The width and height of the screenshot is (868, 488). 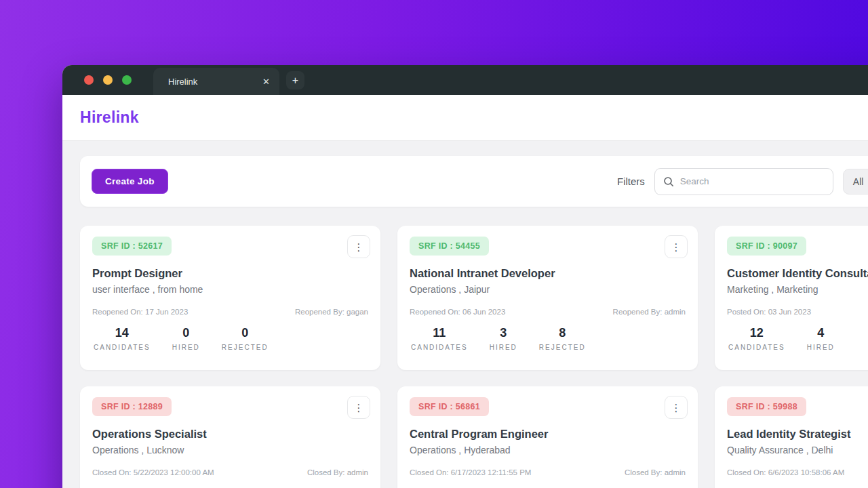 I want to click on browser-tab: Hirelink ✕, so click(x=216, y=81).